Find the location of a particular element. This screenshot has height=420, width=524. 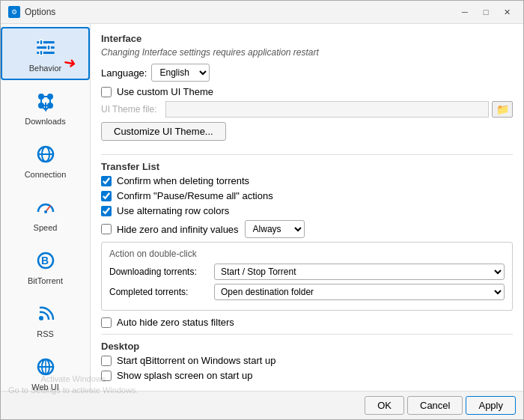

sidebar: Behavior is located at coordinates (46, 207).